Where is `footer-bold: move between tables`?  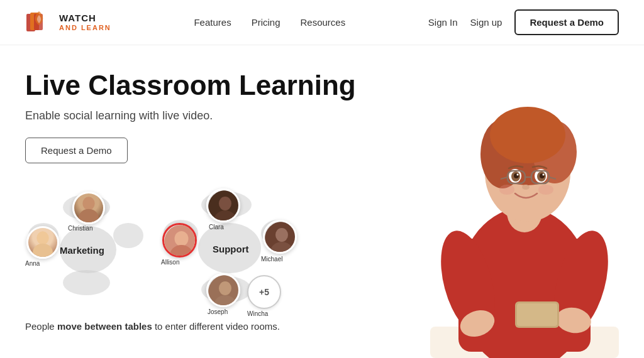
footer-bold: move between tables is located at coordinates (104, 327).